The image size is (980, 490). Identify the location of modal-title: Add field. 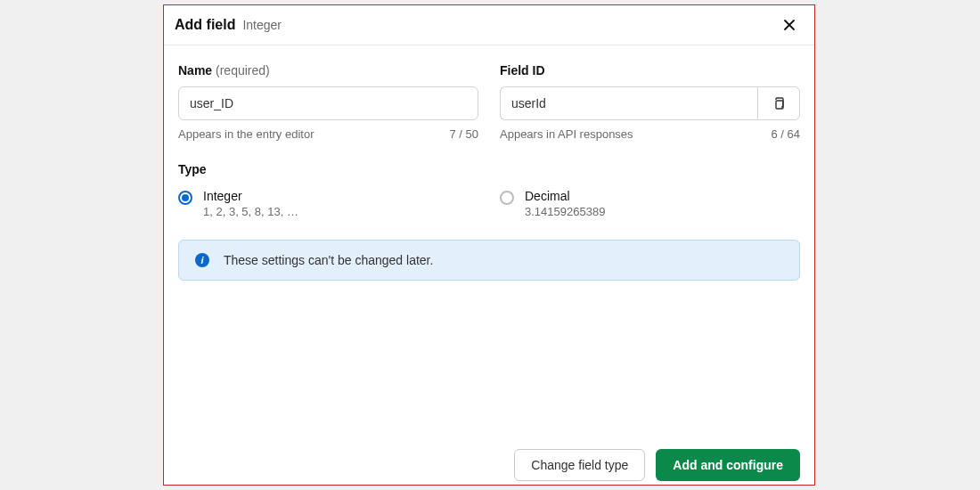
(205, 25).